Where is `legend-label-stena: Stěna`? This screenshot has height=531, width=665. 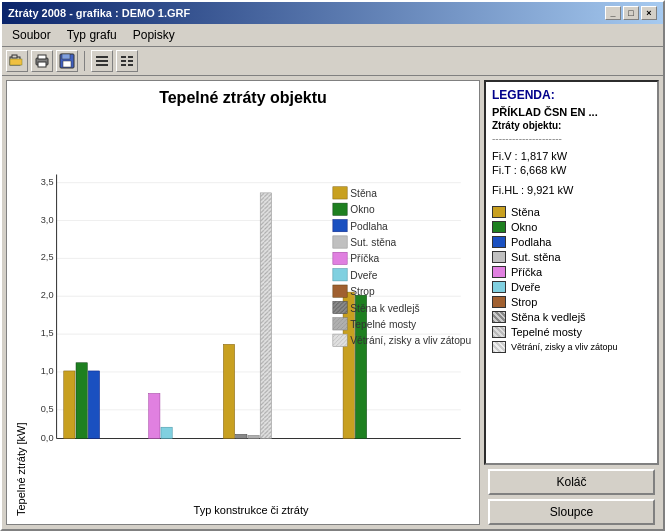 legend-label-stena: Stěna is located at coordinates (364, 194).